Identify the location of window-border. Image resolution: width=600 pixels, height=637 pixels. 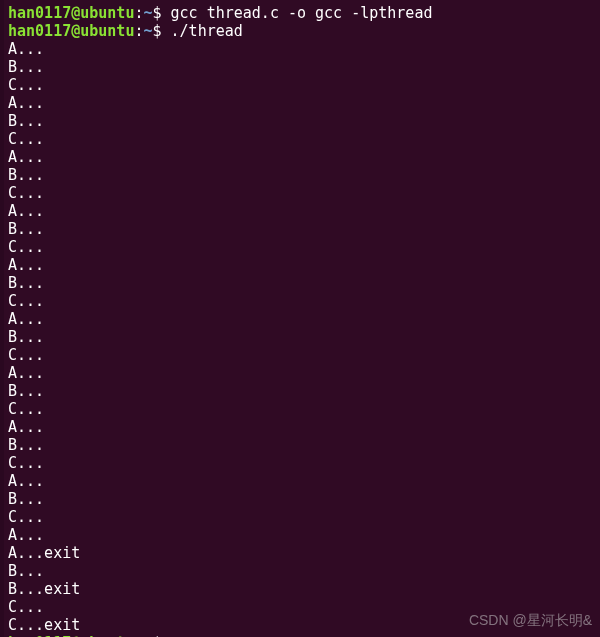
(2, 318).